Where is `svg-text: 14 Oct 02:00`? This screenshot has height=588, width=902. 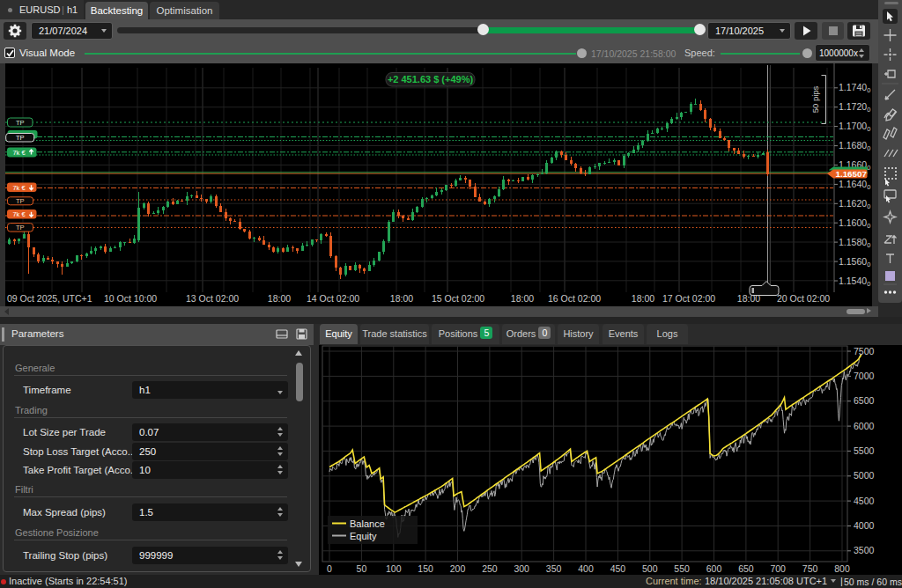
svg-text: 14 Oct 02:00 is located at coordinates (333, 298).